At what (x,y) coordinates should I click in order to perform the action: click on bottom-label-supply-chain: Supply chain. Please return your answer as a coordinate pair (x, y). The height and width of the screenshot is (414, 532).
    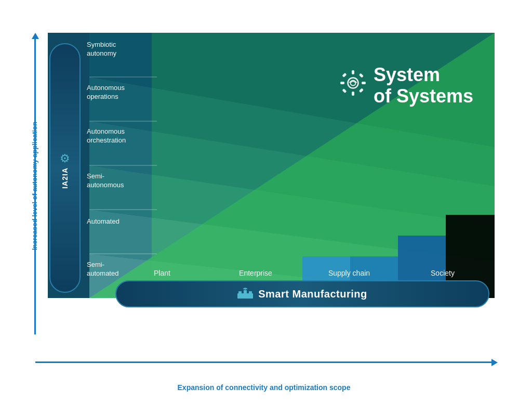
    Looking at the image, I should click on (349, 273).